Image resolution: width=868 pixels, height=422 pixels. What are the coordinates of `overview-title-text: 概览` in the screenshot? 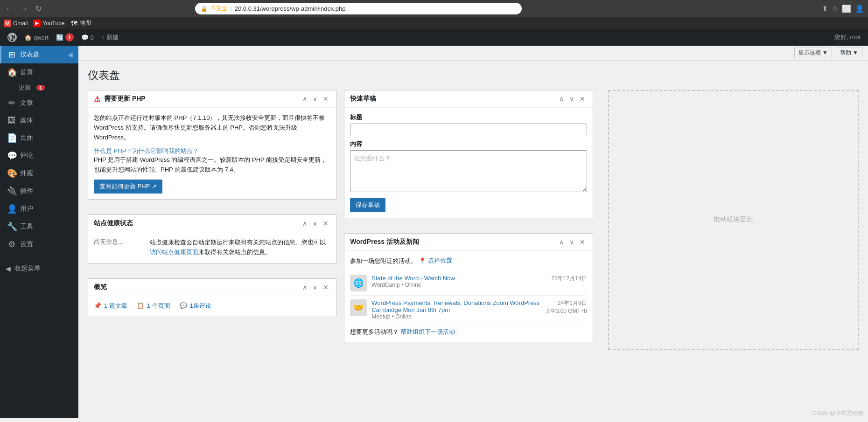 It's located at (197, 287).